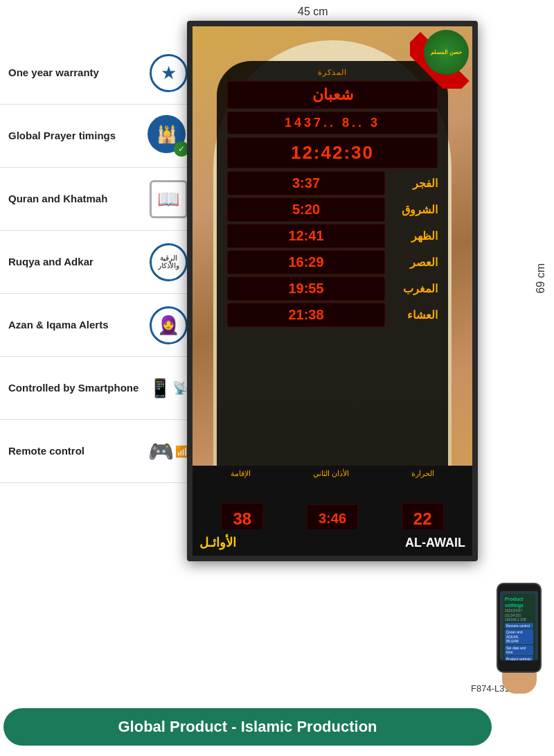 The height and width of the screenshot is (756, 554). What do you see at coordinates (306, 236) in the screenshot?
I see `dhuhr-time: 12:41` at bounding box center [306, 236].